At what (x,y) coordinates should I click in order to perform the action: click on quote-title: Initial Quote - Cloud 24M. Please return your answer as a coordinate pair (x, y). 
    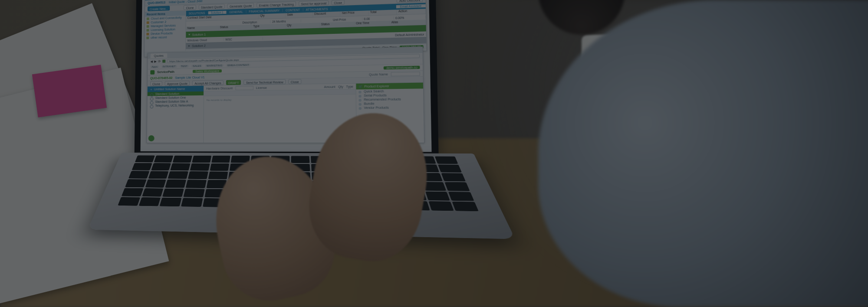
    Looking at the image, I should click on (186, 2).